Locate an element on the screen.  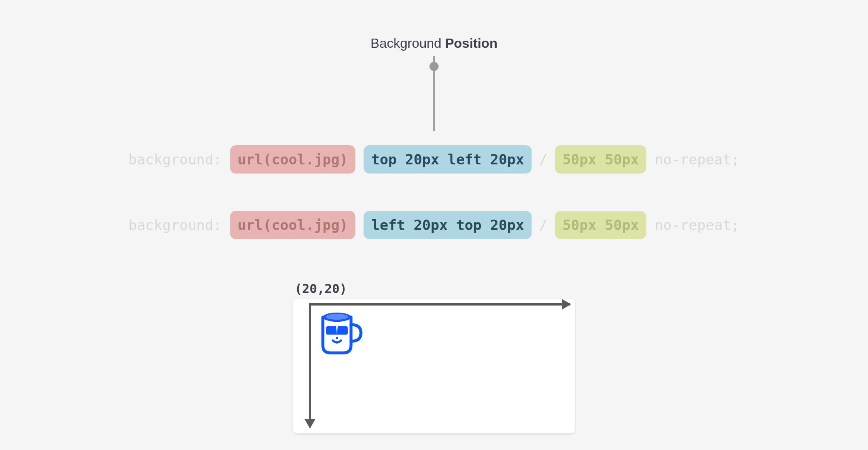
coordinate-label: (20,20) is located at coordinates (321, 289).